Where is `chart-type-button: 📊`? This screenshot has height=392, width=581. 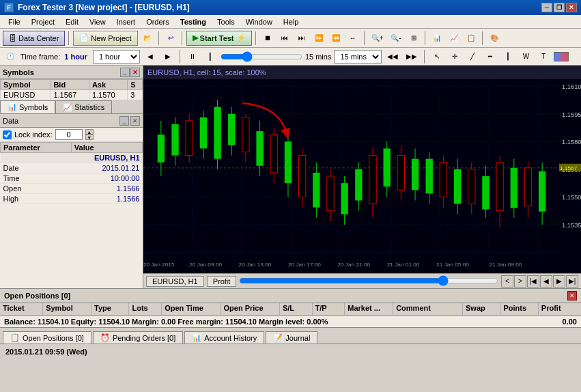 chart-type-button: 📊 is located at coordinates (437, 38).